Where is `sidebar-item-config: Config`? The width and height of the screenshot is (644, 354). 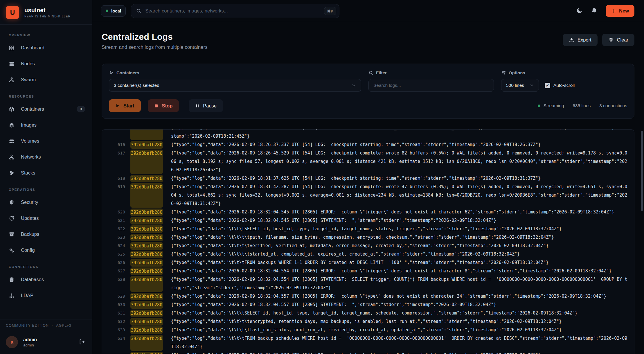
sidebar-item-config: Config is located at coordinates (46, 250).